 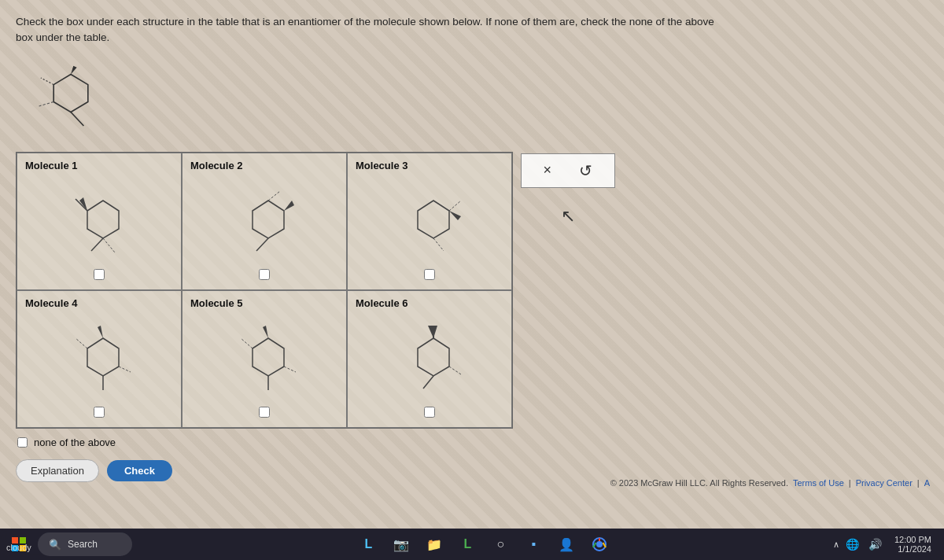 I want to click on molecule-label-2: Molecule 2, so click(x=264, y=165).